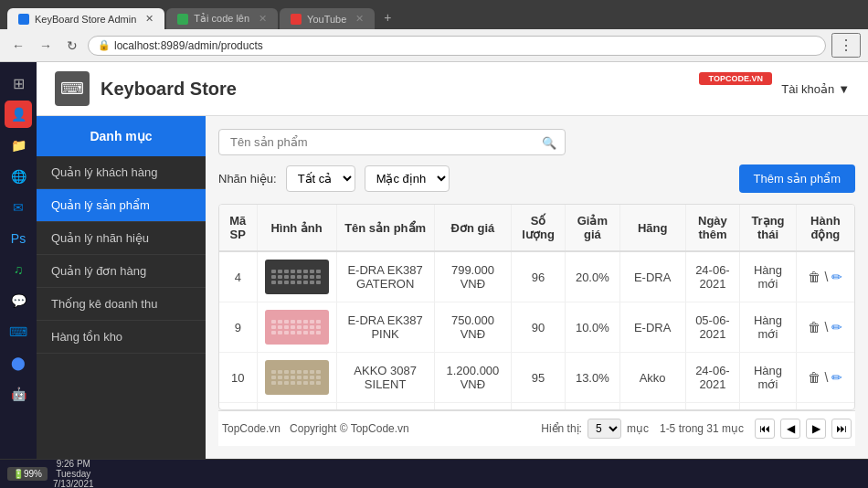  I want to click on table-row: 20 Keychron K8 2.100.000 VNĐ 96 0.0% Key…, so click(537, 408).